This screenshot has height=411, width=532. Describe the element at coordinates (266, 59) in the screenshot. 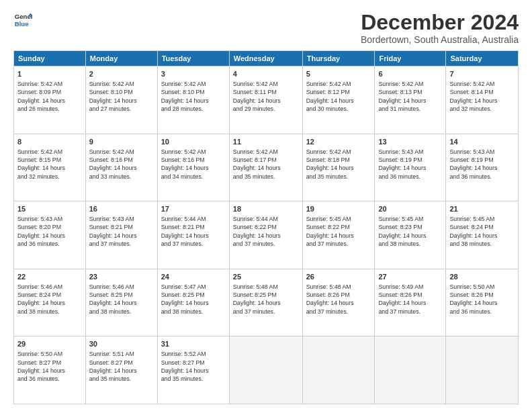

I see `col-wednesday: Wednesday` at that location.